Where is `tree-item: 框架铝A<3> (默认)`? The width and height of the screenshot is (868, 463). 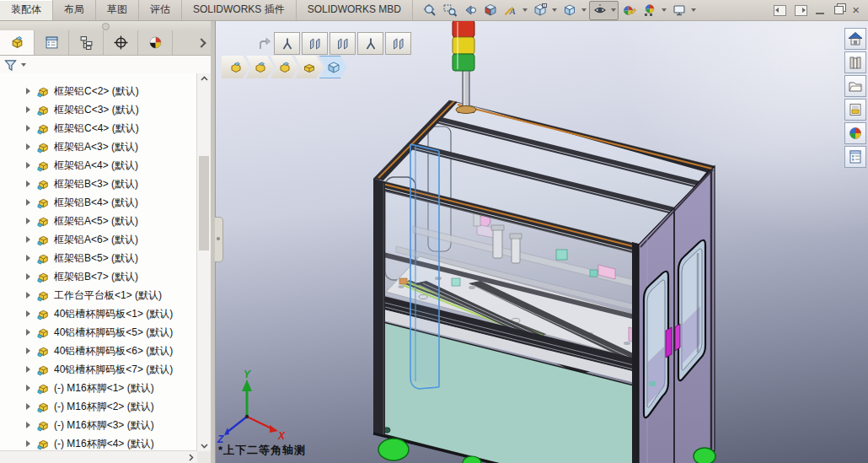
tree-item: 框架铝A<3> (默认) is located at coordinates (99, 147).